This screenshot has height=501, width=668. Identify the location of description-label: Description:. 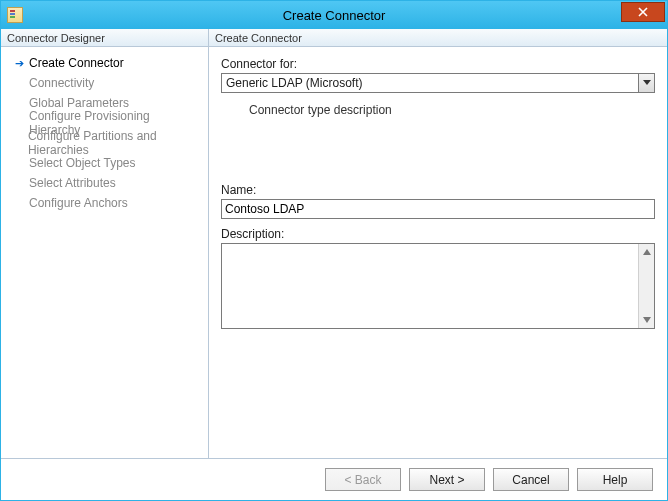
(438, 234).